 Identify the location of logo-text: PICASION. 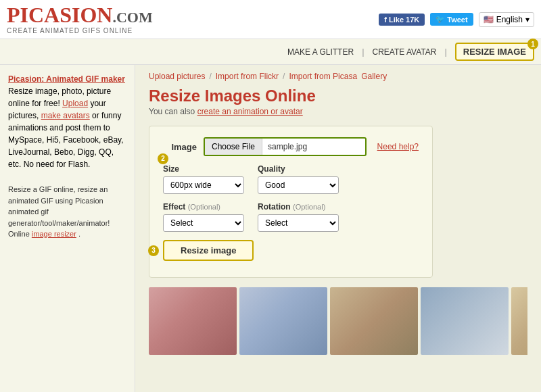
(60, 15).